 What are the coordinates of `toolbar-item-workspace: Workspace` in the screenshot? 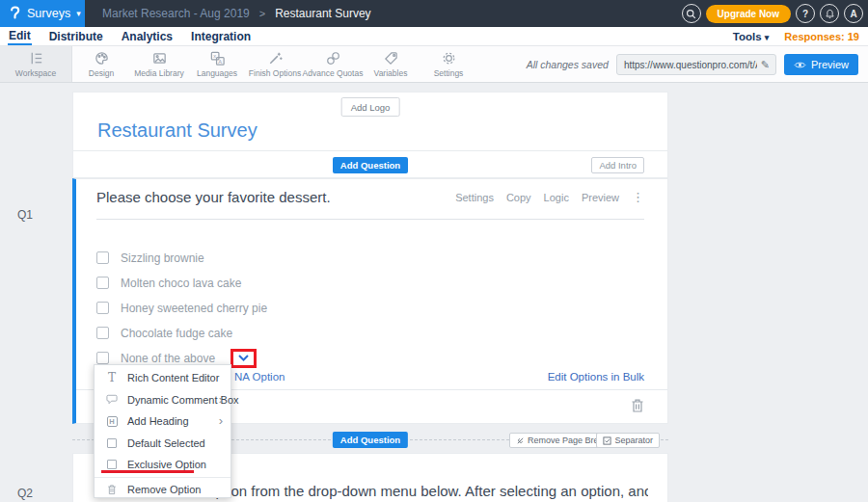 It's located at (37, 64).